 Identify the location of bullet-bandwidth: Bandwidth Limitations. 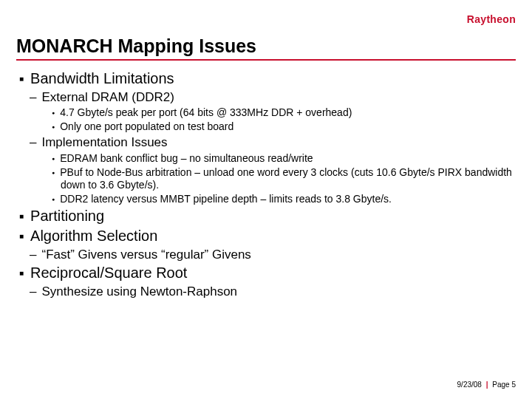
(267, 78).